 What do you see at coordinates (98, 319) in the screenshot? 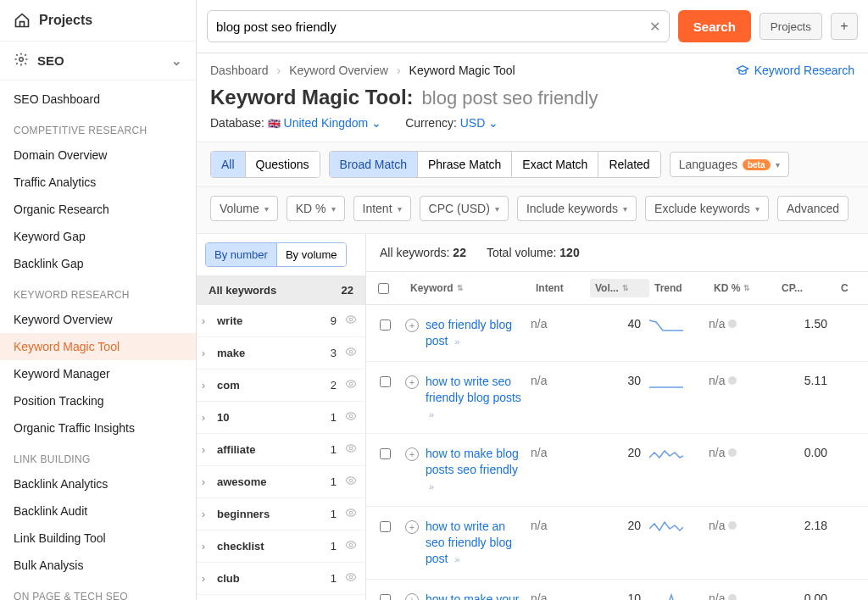
I see `sidebar-item: Keyword Overview` at bounding box center [98, 319].